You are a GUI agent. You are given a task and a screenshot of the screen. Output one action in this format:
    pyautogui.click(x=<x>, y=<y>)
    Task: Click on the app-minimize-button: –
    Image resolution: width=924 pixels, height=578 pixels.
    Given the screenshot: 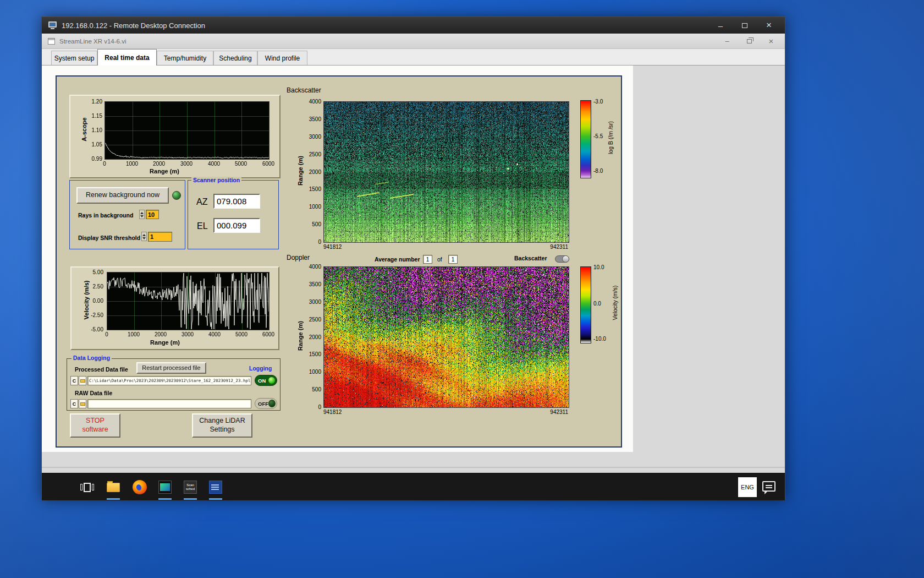 What is the action you would take?
    pyautogui.click(x=727, y=41)
    